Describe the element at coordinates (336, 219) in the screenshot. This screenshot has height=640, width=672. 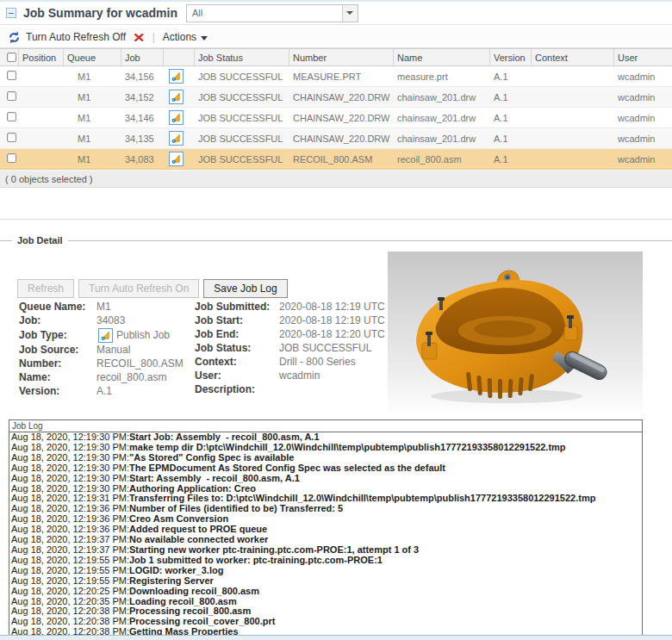
I see `section-divider` at that location.